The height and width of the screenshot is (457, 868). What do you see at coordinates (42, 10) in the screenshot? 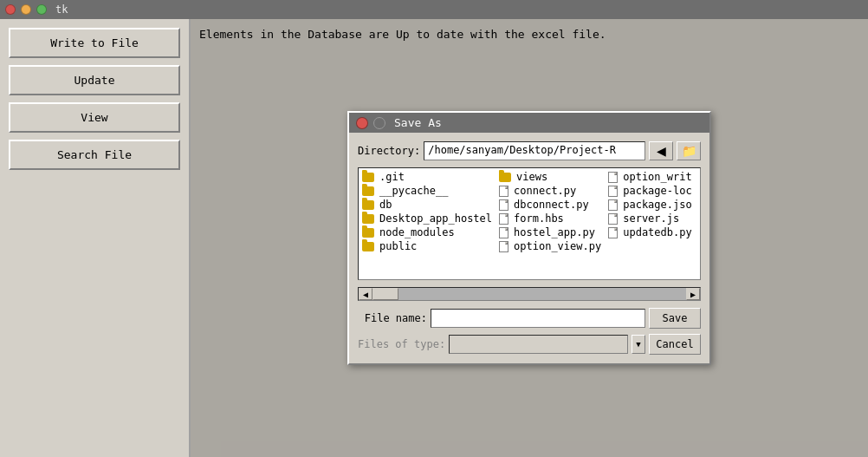
I see `maximize-btn` at bounding box center [42, 10].